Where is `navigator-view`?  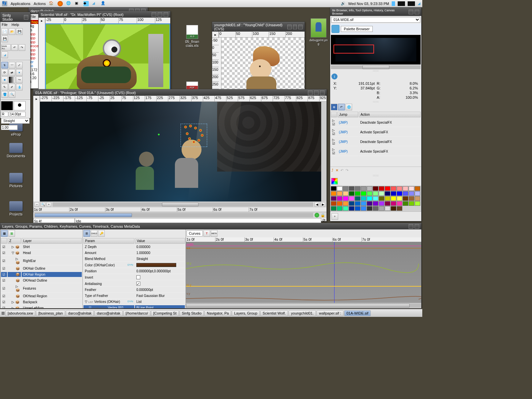
navigator-view is located at coordinates (376, 50).